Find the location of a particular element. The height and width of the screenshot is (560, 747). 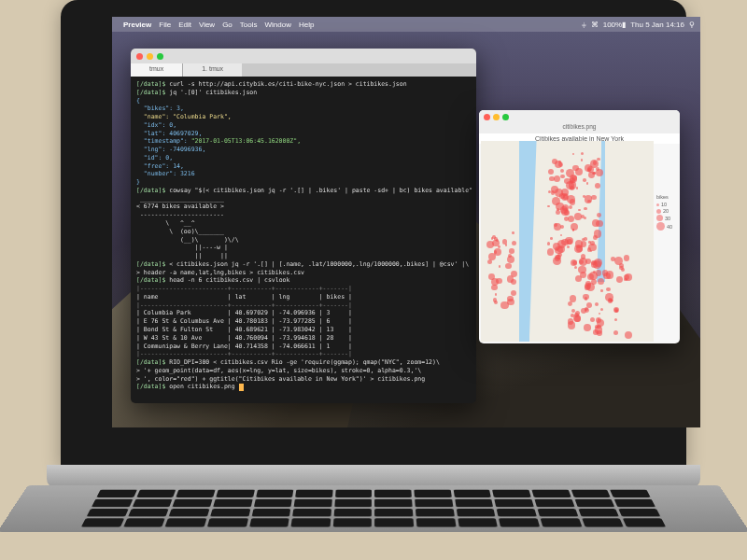

terminal-cursor is located at coordinates (241, 387).